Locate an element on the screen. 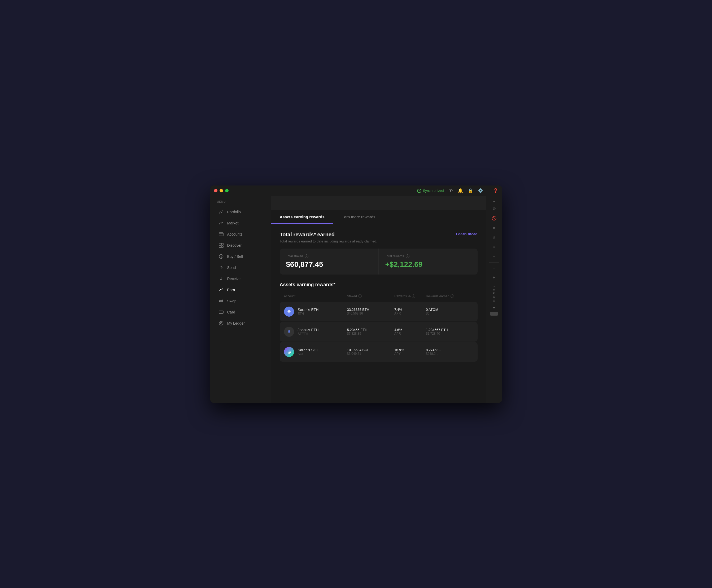 The width and height of the screenshot is (712, 588). stat-rewards-info-icon: i is located at coordinates (407, 256).